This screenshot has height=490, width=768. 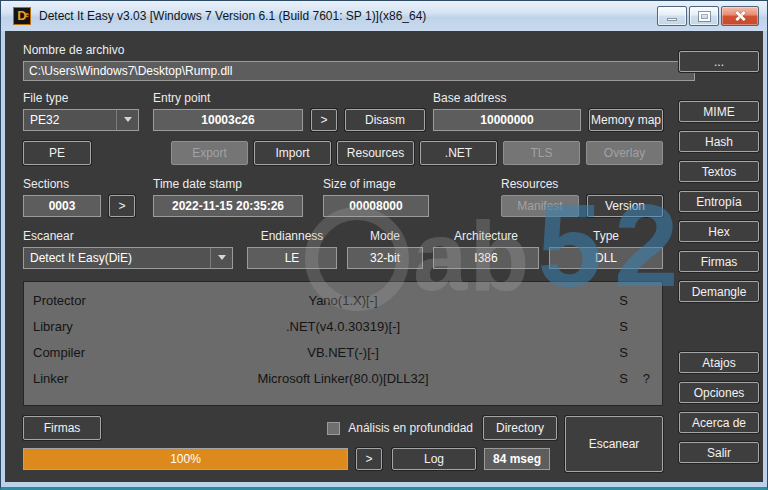 What do you see at coordinates (369, 459) in the screenshot?
I see `log-more-button: >` at bounding box center [369, 459].